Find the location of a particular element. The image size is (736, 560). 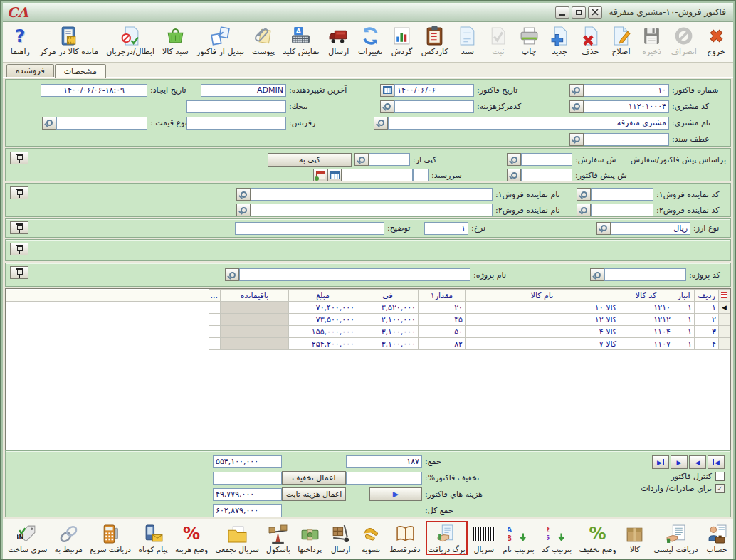

discount-amount-input is located at coordinates (248, 478).